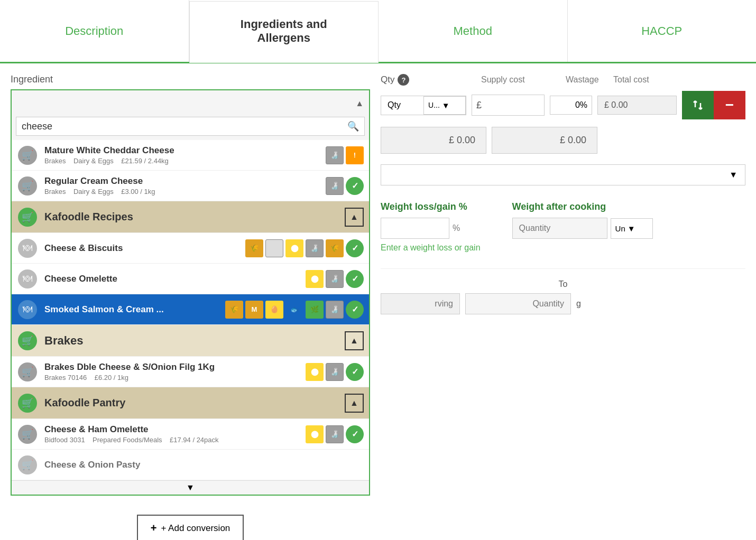 This screenshot has height=540, width=756. I want to click on allergen-badge: 🌿, so click(315, 310).